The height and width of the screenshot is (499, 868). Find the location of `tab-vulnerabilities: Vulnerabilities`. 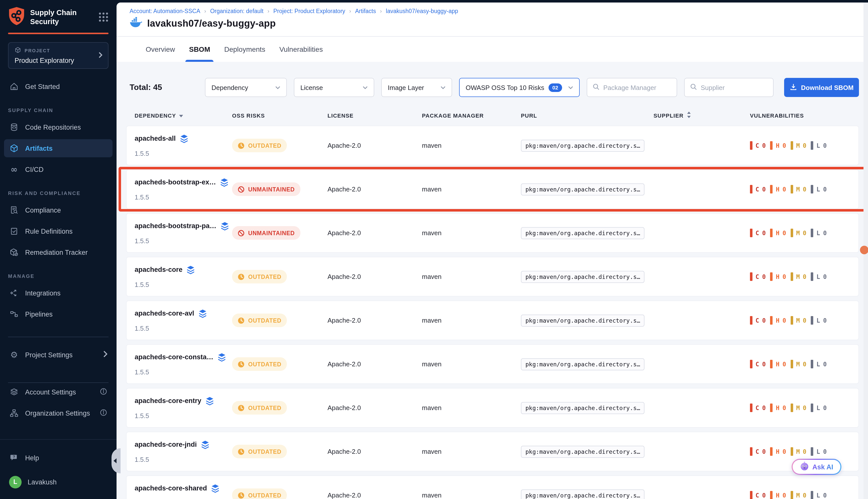

tab-vulnerabilities: Vulnerabilities is located at coordinates (301, 49).